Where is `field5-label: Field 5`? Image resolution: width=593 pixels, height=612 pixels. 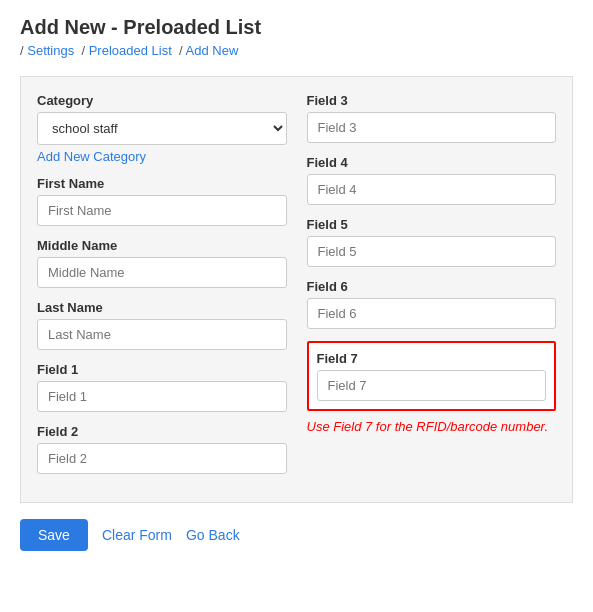
field5-label: Field 5 is located at coordinates (432, 224).